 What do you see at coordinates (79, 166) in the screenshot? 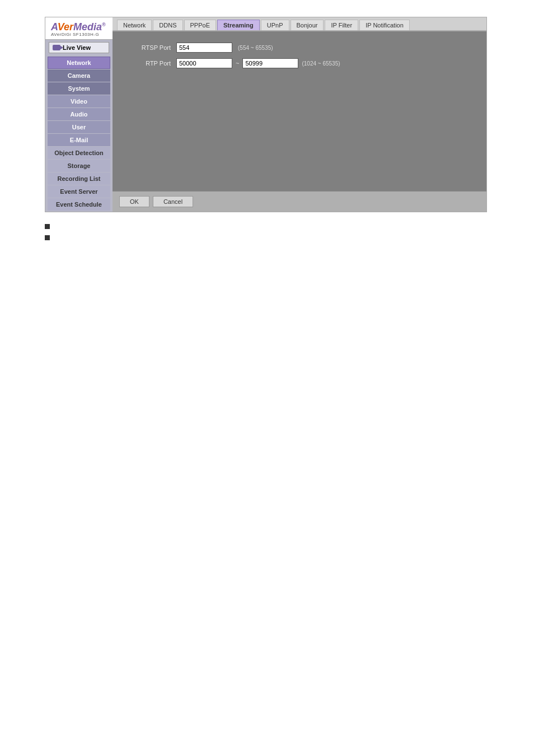
I see `sidebar-item-storage: Storage` at bounding box center [79, 166].